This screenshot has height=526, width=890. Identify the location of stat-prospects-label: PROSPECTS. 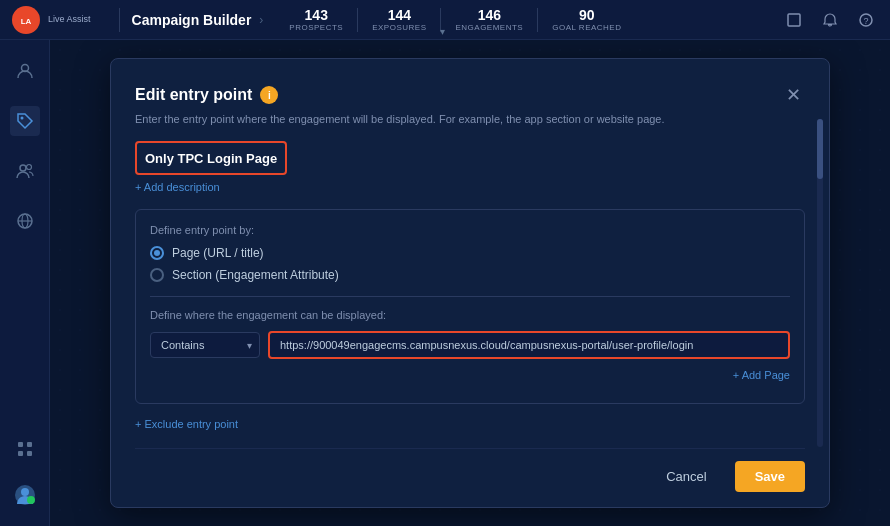
(316, 28).